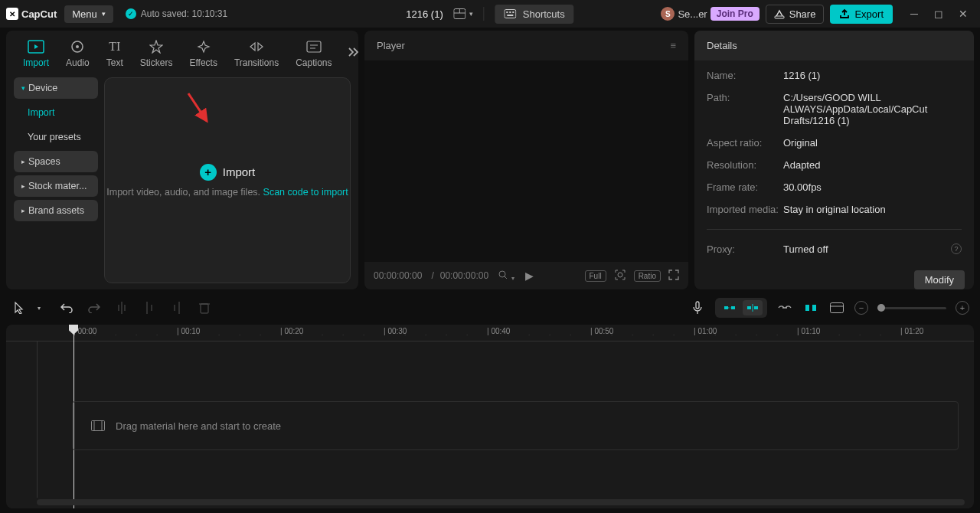 Image resolution: width=980 pixels, height=513 pixels. I want to click on import-description: Import video, audio, and image files. Sc…, so click(227, 192).